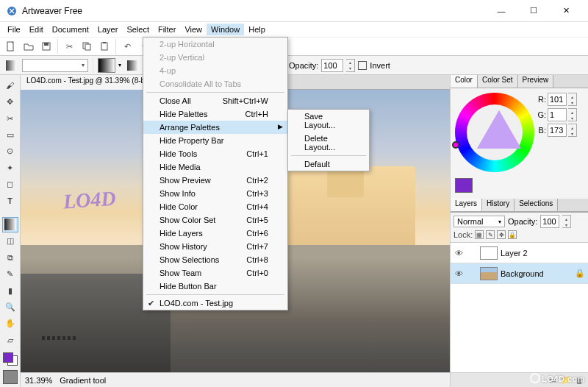  Describe the element at coordinates (490, 235) in the screenshot. I see `lock-brush-icon: ✎` at that location.